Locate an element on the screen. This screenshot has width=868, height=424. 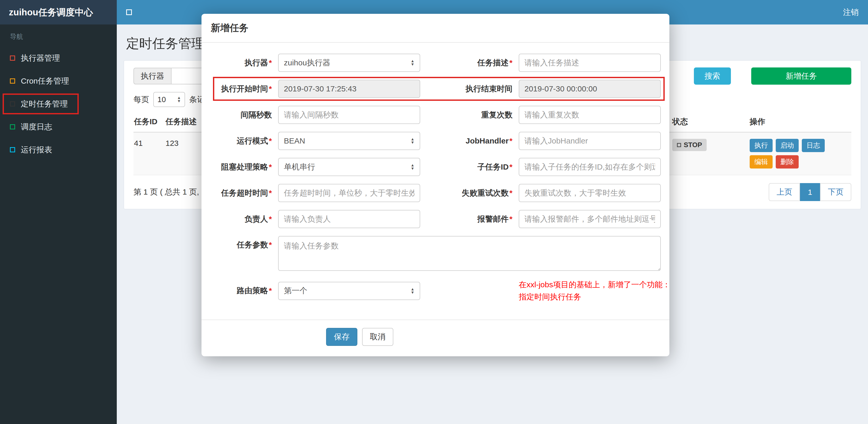
col-actions: 操作 is located at coordinates (801, 122).